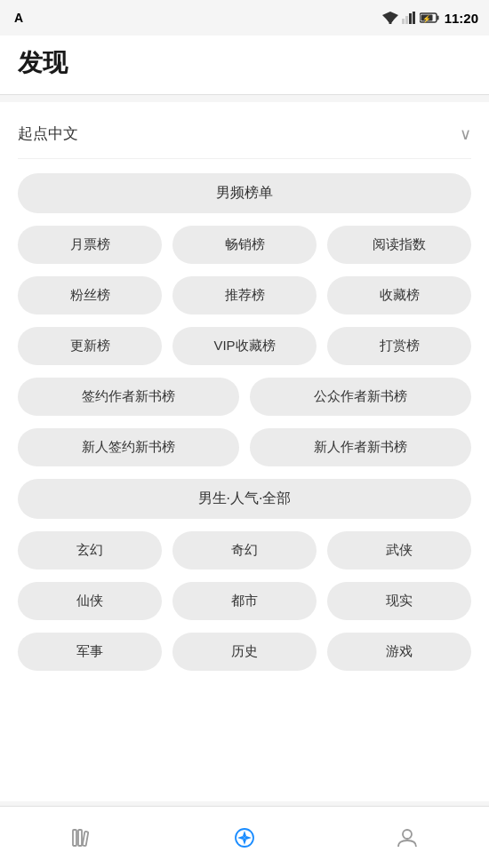  Describe the element at coordinates (244, 551) in the screenshot. I see `genre-row-1: 玄幻 奇幻 武侠` at that location.